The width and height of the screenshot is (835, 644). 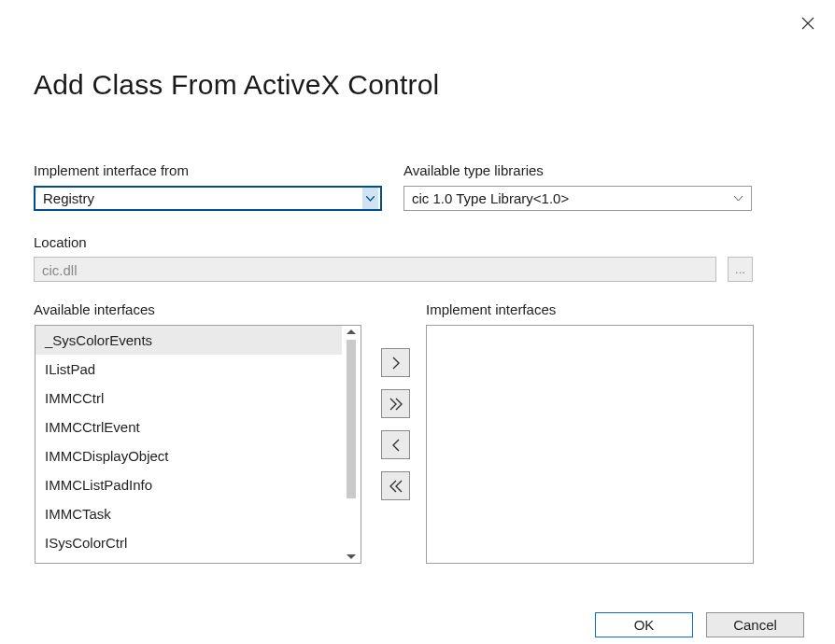 What do you see at coordinates (111, 170) in the screenshot?
I see `implement-from-label: Implement interface from` at bounding box center [111, 170].